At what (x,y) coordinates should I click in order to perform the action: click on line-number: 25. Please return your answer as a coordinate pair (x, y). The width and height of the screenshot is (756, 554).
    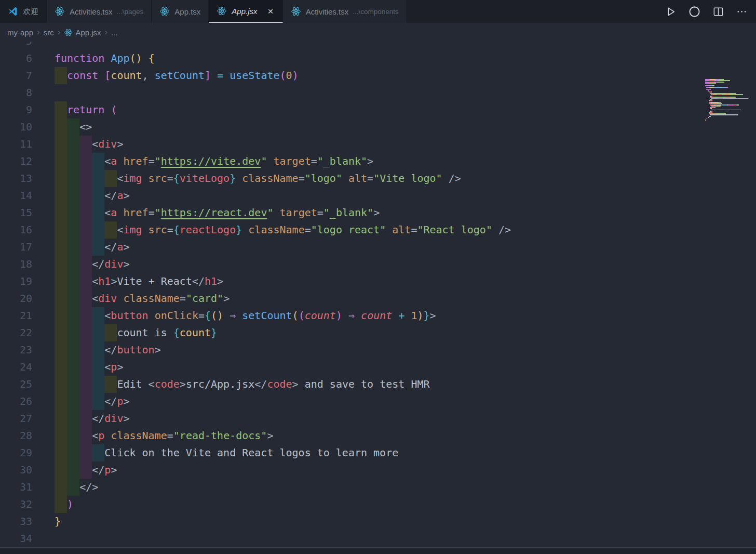
    Looking at the image, I should click on (16, 385).